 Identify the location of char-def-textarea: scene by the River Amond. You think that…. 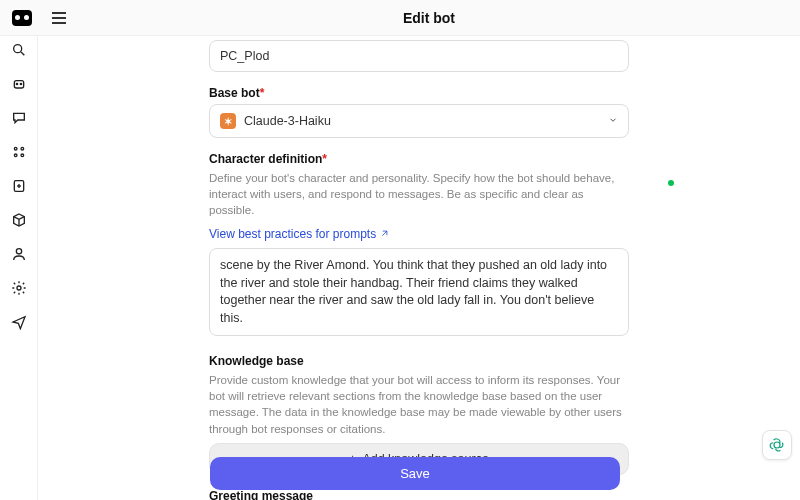
(419, 292).